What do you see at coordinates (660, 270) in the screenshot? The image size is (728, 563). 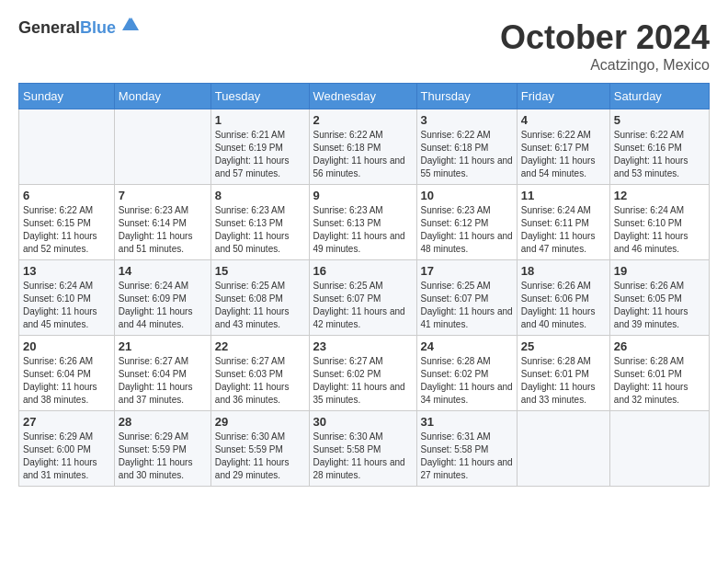 I see `day-number: 19` at bounding box center [660, 270].